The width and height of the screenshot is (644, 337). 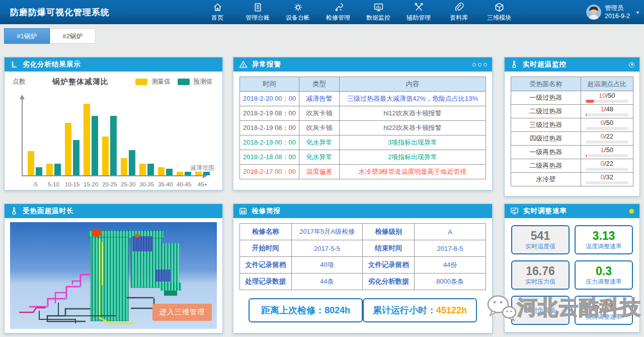 I want to click on x-tick-label: 30-35, so click(x=147, y=184).